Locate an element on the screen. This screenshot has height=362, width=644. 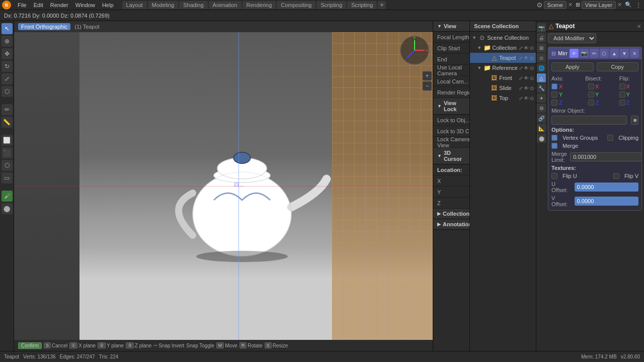
mod-move-up-icon: ▲ is located at coordinates (614, 53).